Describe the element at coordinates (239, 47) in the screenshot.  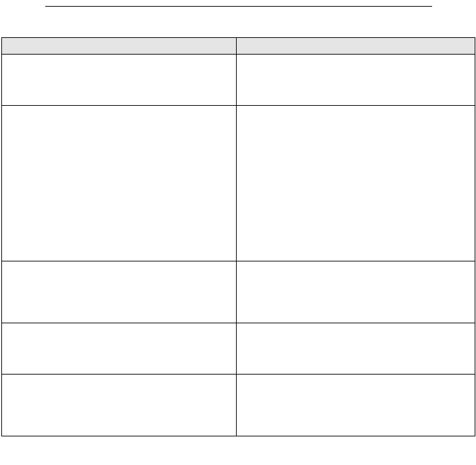
I see `table-header-row` at that location.